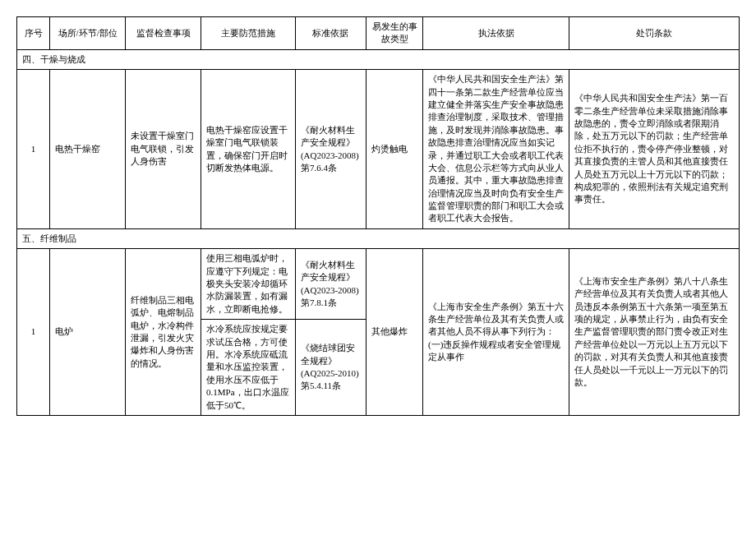 The width and height of the screenshot is (756, 535). I want to click on s5r1-standard-a: 《耐火材料生产安全规程》(AQ2023-2008)第7.8.1条, so click(330, 284).